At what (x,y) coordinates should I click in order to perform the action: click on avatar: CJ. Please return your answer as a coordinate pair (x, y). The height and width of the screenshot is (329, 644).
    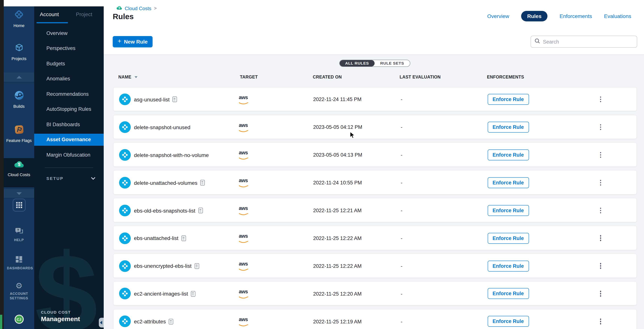
    Looking at the image, I should click on (19, 319).